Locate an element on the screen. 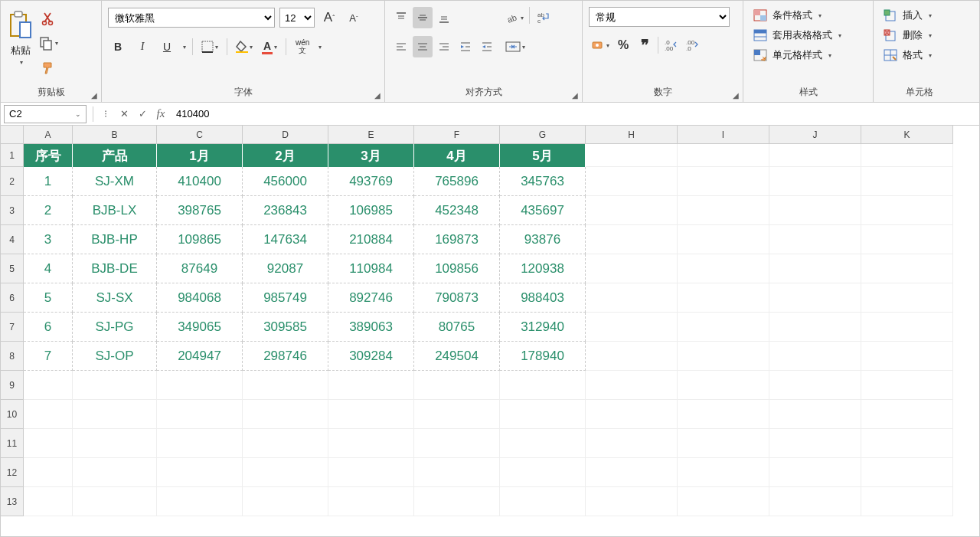 This screenshot has height=537, width=980. table-cell: 1 is located at coordinates (48, 182).